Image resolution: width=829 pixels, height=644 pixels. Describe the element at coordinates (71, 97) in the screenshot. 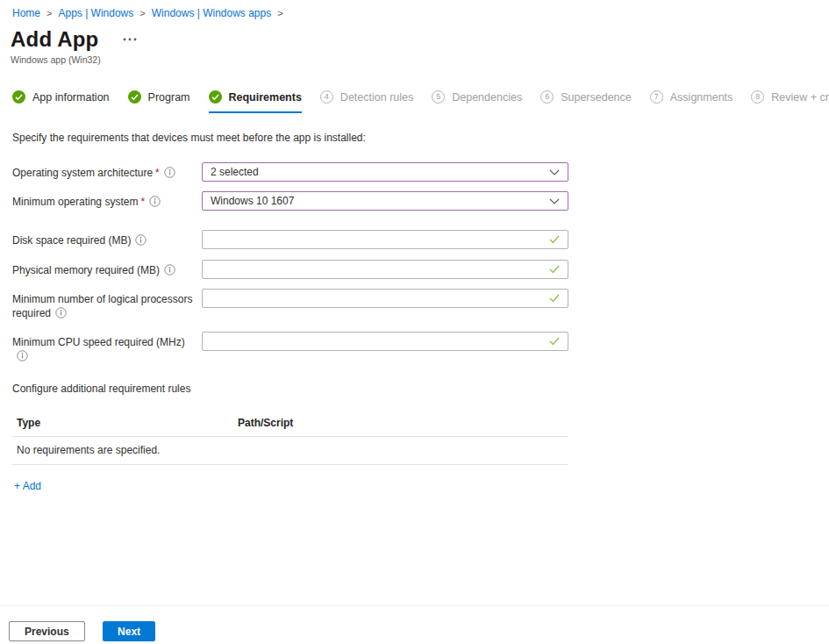

I see `step-label: App information` at that location.